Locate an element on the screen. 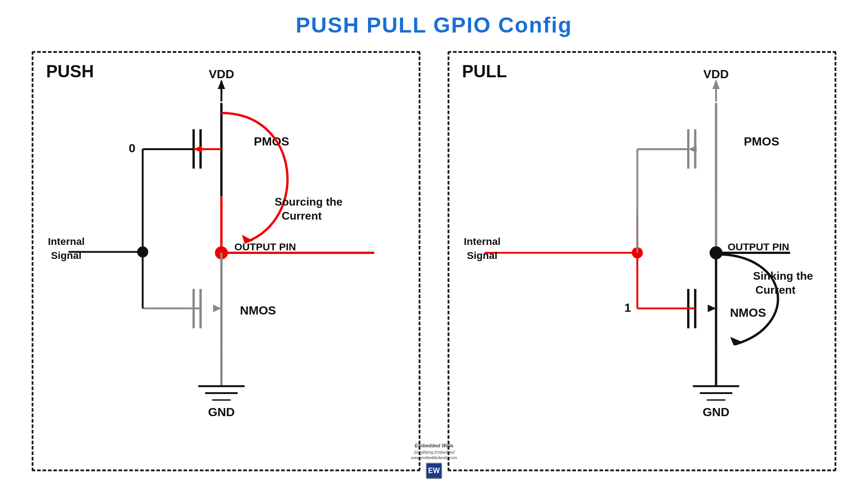  pull-sink-label: Sinking the is located at coordinates (783, 276).